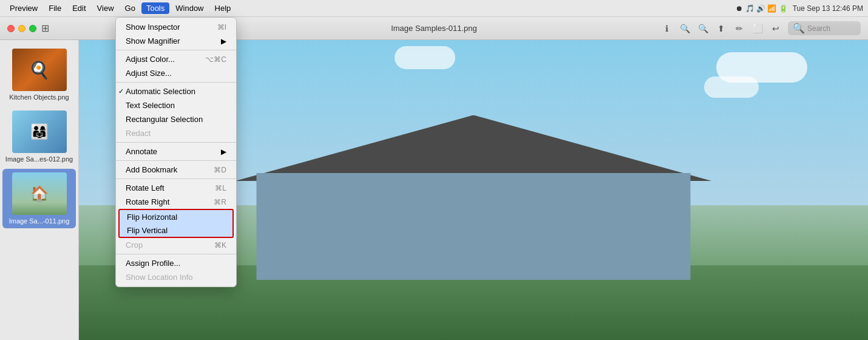  I want to click on menu-item-rectangular-selection: Rectangular Selection, so click(176, 119).